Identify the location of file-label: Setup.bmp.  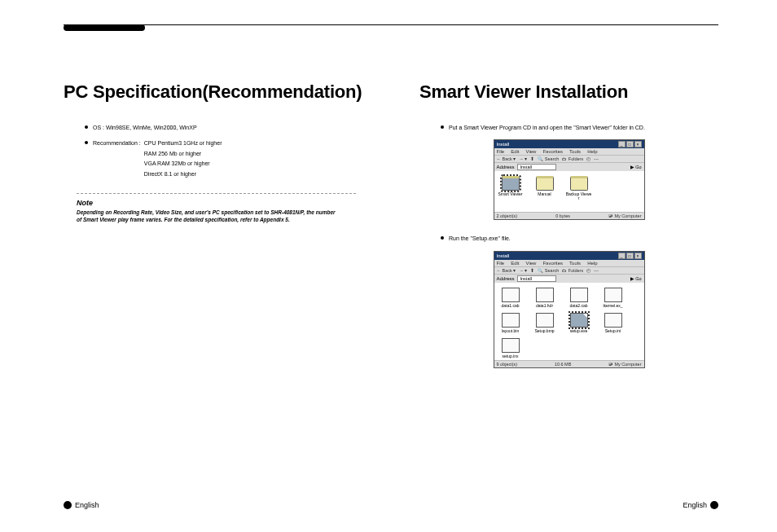
(544, 331).